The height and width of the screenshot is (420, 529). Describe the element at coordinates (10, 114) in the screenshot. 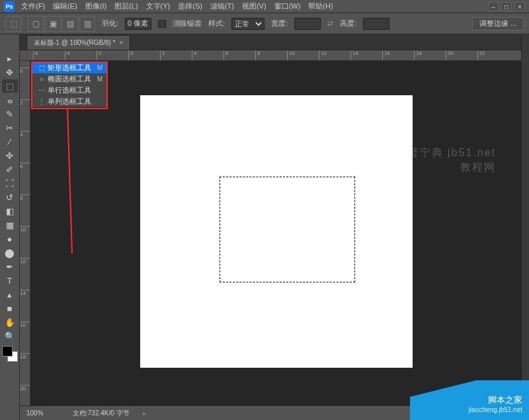

I see `quick-select-tool: ✎` at that location.